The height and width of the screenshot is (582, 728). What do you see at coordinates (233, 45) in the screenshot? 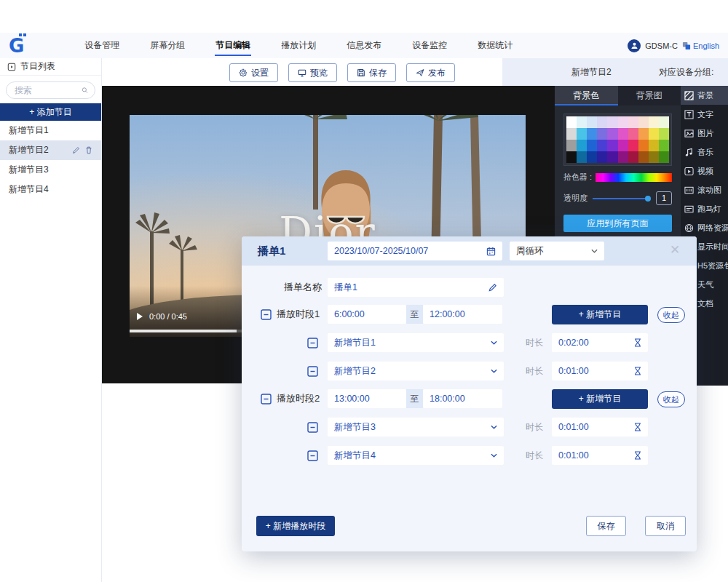
I see `nav-item-program-edit: 节目编辑` at bounding box center [233, 45].